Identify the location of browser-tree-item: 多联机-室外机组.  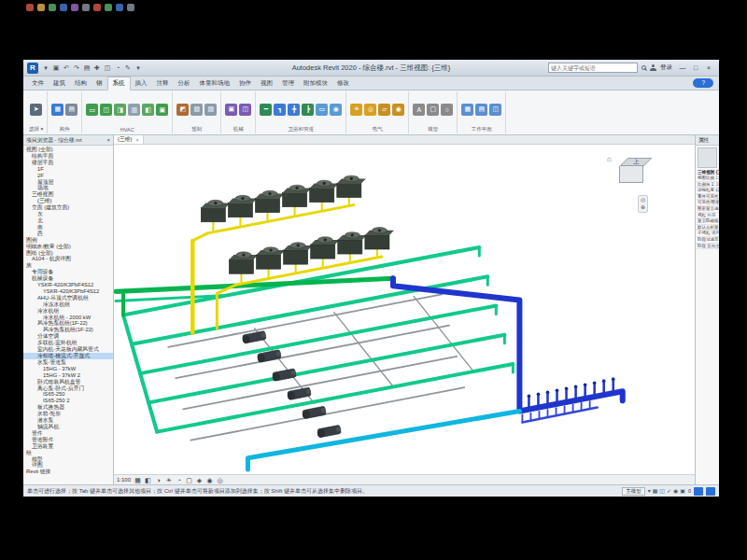
(68, 343).